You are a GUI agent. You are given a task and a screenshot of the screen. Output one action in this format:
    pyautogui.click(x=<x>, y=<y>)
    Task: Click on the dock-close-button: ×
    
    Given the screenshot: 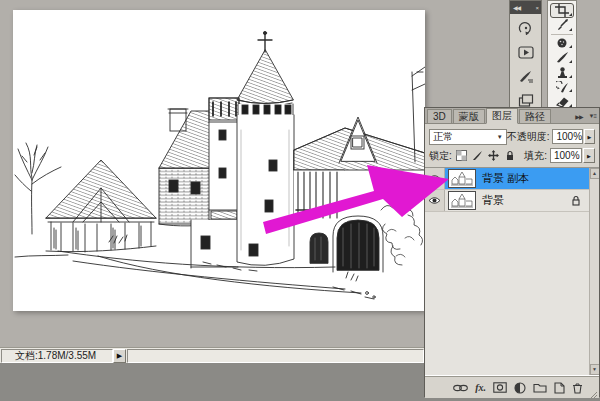 What is the action you would take?
    pyautogui.click(x=536, y=8)
    